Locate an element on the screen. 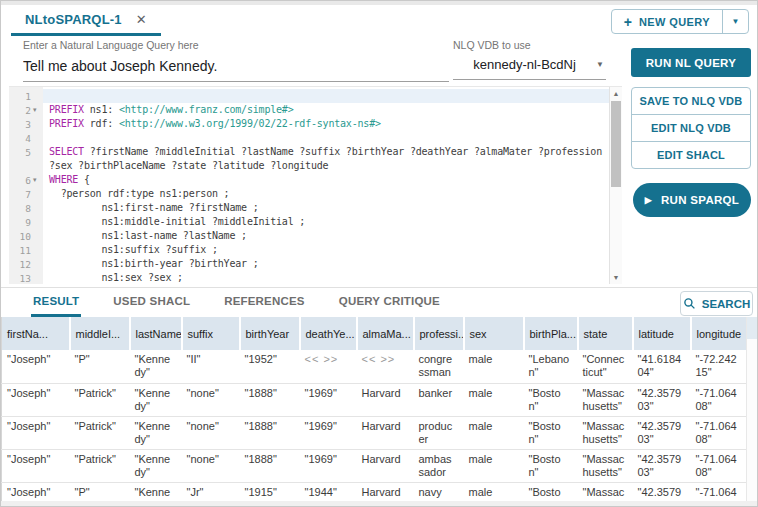 The height and width of the screenshot is (507, 758). editor-scrollbar: ▲ ▼ is located at coordinates (616, 186).